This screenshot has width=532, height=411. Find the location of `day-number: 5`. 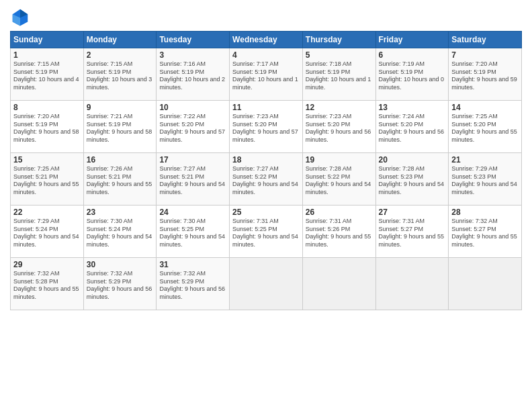

day-number: 5 is located at coordinates (339, 55).